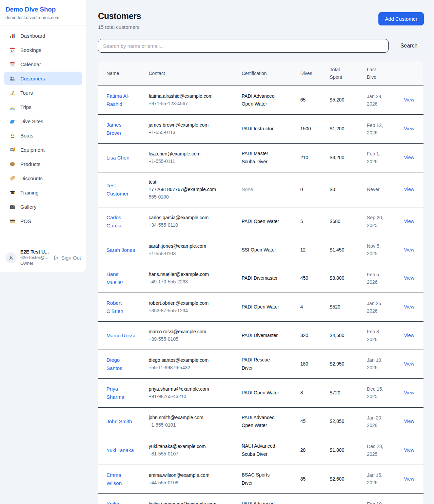  I want to click on sidebar-item-tours: Tours, so click(43, 93).